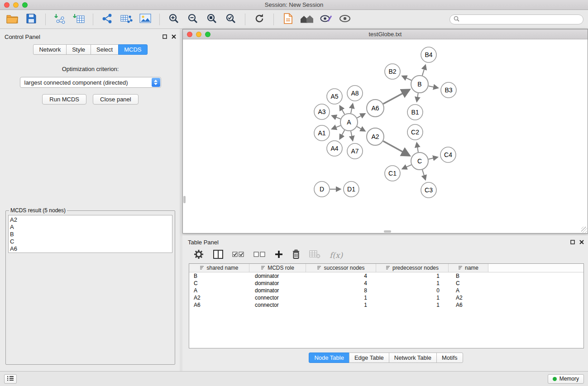  Describe the element at coordinates (407, 167) in the screenshot. I see `edge-C-C1` at that location.